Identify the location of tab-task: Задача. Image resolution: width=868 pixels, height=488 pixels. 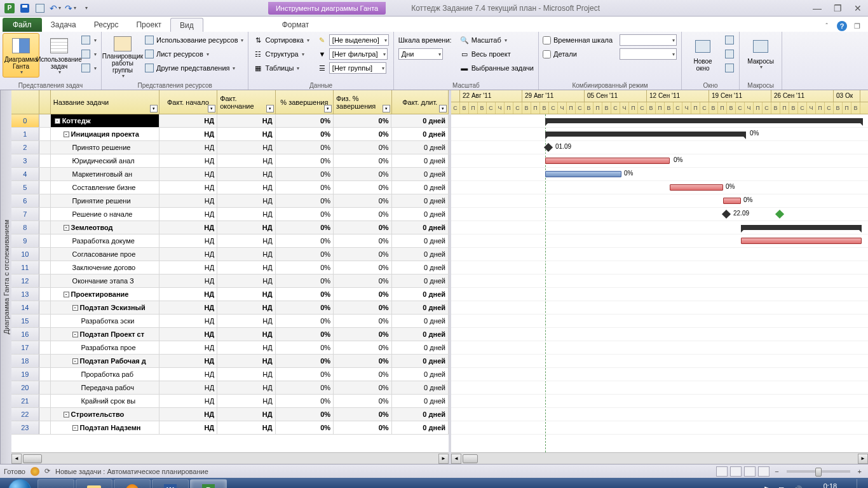
(64, 25).